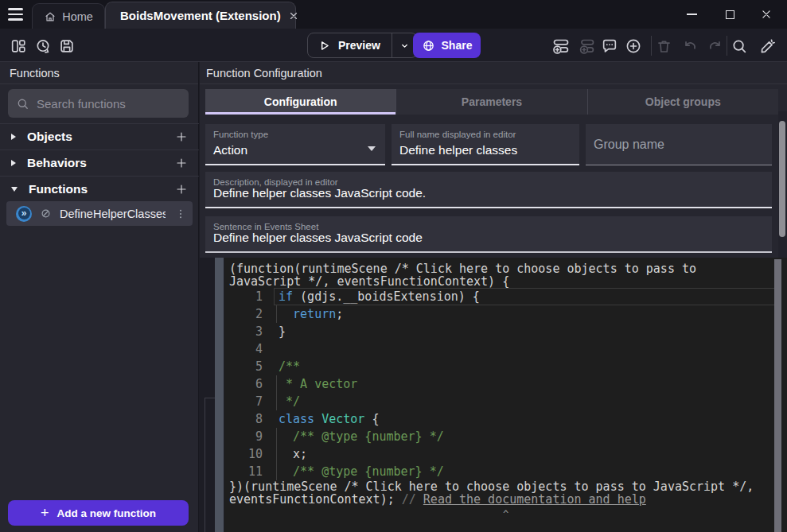  I want to click on search-functions-input, so click(116, 103).